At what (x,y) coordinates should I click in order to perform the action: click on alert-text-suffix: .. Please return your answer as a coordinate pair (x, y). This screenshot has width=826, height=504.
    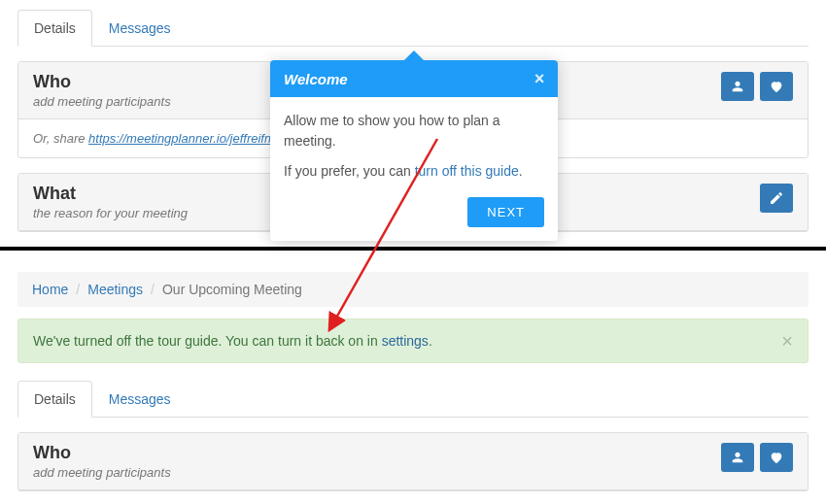
    Looking at the image, I should click on (430, 341).